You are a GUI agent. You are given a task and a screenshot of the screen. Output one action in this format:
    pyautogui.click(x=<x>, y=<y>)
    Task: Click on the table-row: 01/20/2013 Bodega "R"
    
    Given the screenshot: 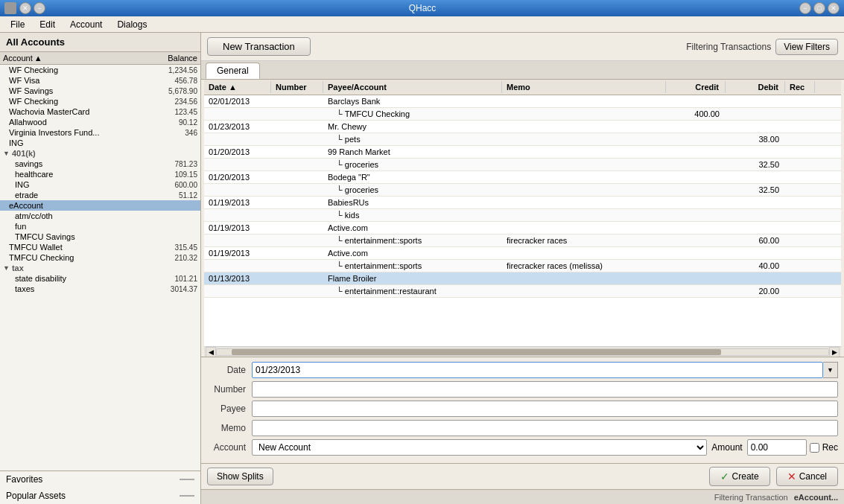 What is the action you would take?
    pyautogui.click(x=523, y=177)
    